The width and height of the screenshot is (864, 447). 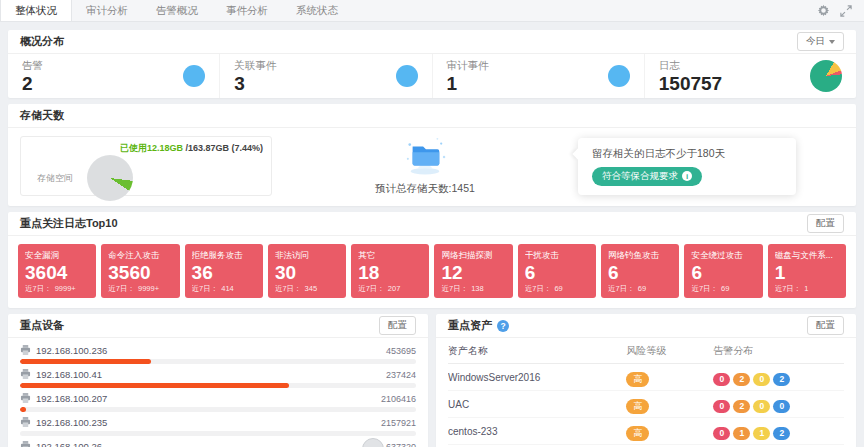 What do you see at coordinates (390, 271) in the screenshot?
I see `log-card-5: 其它 18 近7日：207` at bounding box center [390, 271].